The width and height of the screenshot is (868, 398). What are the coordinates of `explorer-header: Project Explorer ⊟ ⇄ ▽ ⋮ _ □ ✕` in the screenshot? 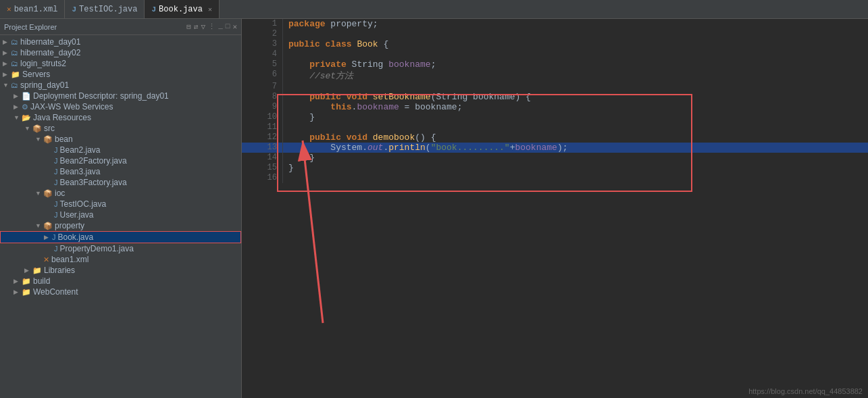 It's located at (120, 27).